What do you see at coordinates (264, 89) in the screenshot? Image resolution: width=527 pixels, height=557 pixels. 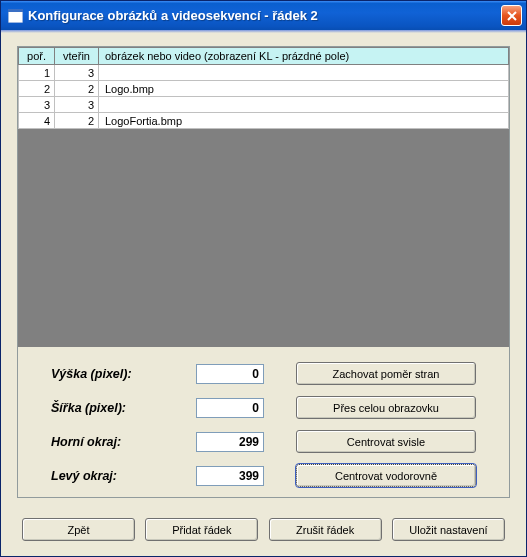 I see `table-row: 2 2 Logo.bmp` at bounding box center [264, 89].